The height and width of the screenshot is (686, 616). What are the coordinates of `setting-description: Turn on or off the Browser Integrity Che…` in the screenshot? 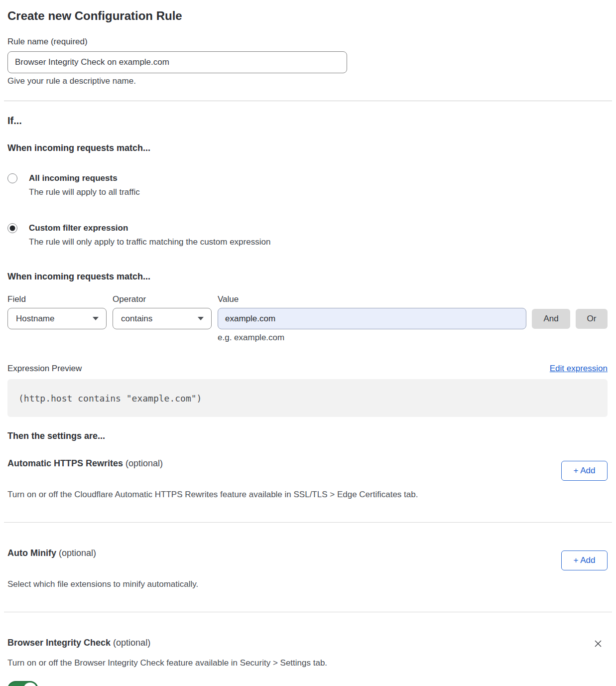 It's located at (246, 663).